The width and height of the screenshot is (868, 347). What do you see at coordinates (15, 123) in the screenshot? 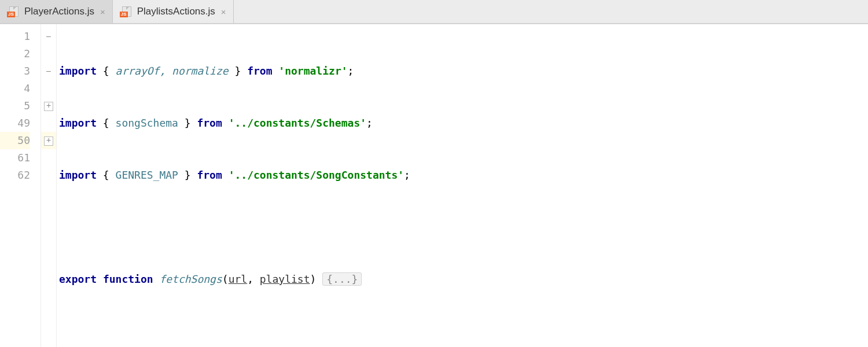
I see `line-number: 49` at bounding box center [15, 123].